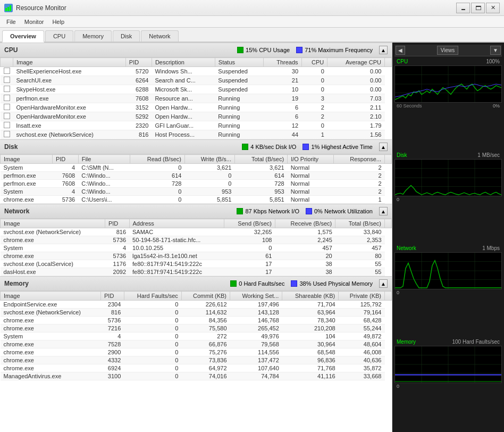  What do you see at coordinates (383, 147) in the screenshot?
I see `disk-collapse-button: ▲` at bounding box center [383, 147].